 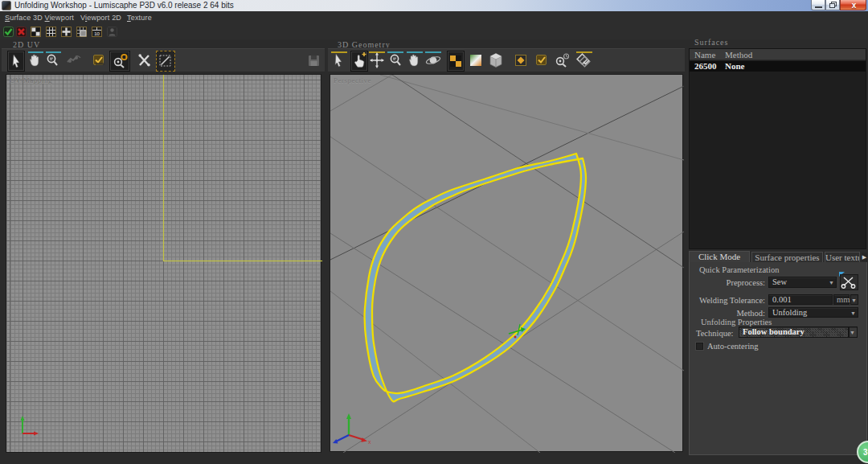 I want to click on world-axis-gizmo: x, so click(x=352, y=429).